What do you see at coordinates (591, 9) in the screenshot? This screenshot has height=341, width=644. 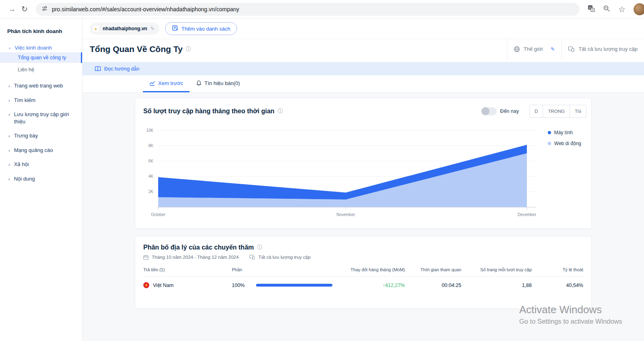 I see `translate-icon: G 文` at bounding box center [591, 9].